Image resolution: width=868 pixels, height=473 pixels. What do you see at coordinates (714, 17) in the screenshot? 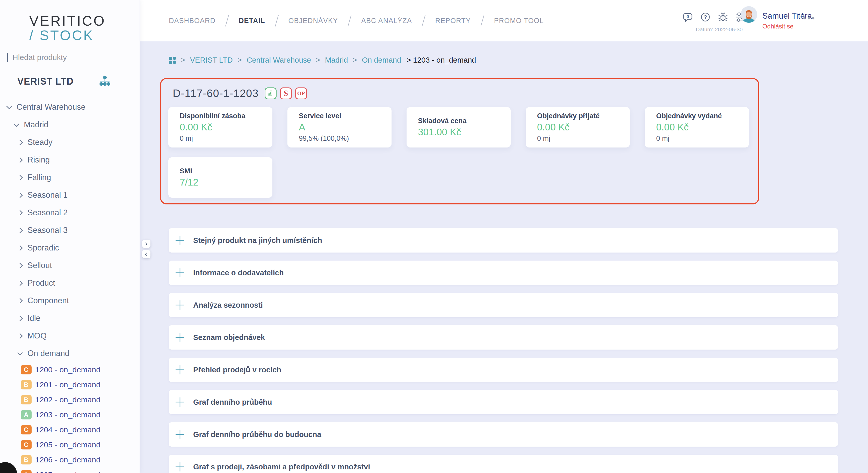
I see `header-icons: 0 ?` at bounding box center [714, 17].